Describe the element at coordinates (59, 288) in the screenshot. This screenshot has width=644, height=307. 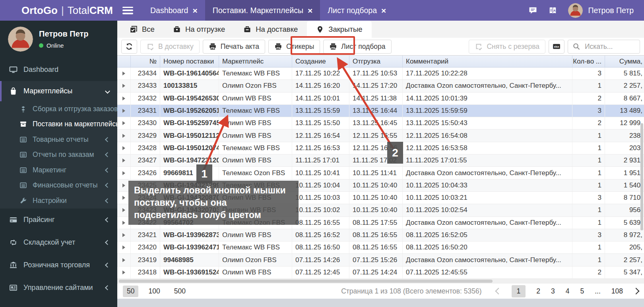
I see `sidebar-item-sites: Управление сайтами` at that location.